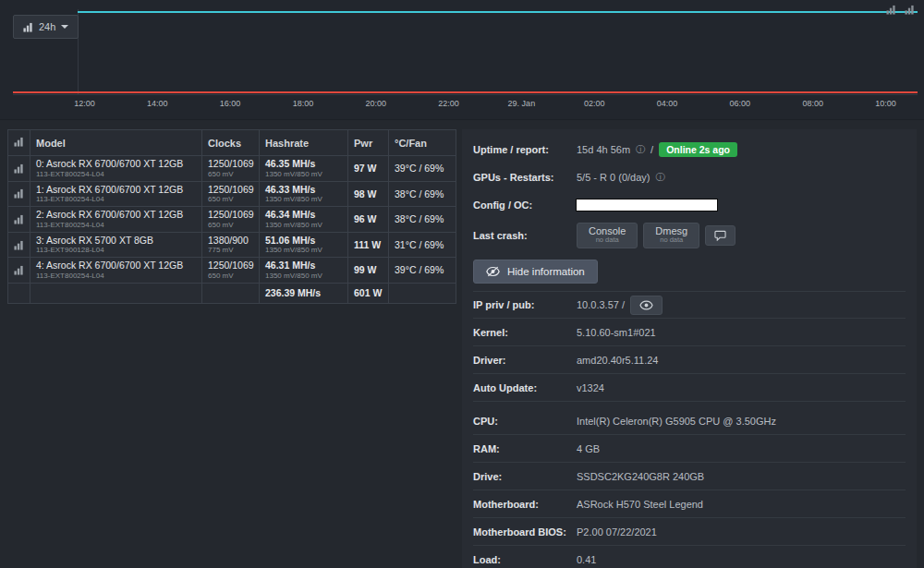  What do you see at coordinates (588, 449) in the screenshot?
I see `ram-value: 4 GB` at bounding box center [588, 449].